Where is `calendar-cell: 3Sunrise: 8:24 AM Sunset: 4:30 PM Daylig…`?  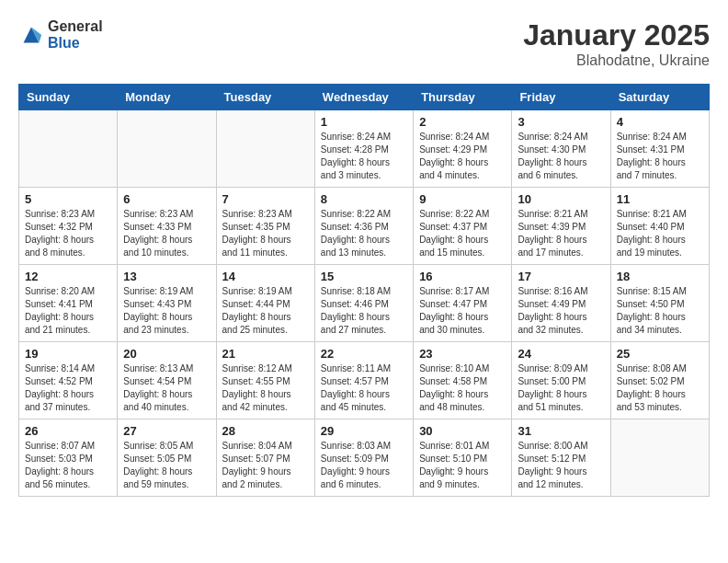 calendar-cell: 3Sunrise: 8:24 AM Sunset: 4:30 PM Daylig… is located at coordinates (561, 149).